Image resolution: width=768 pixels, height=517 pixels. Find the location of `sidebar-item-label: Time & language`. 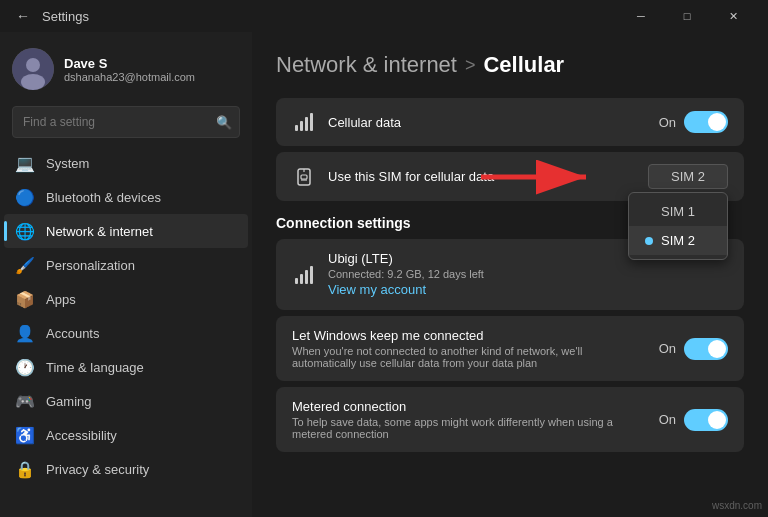

sidebar-item-label: Time & language is located at coordinates (95, 368).